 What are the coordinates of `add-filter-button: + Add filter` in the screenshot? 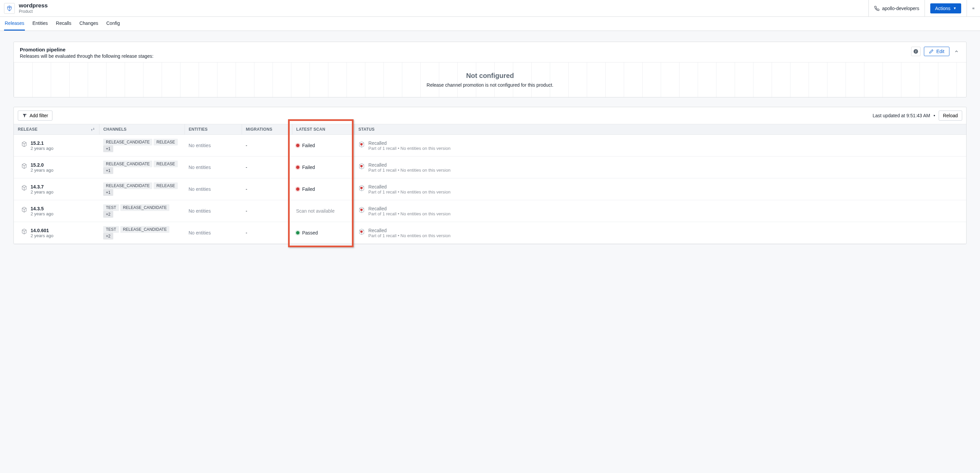 It's located at (35, 116).